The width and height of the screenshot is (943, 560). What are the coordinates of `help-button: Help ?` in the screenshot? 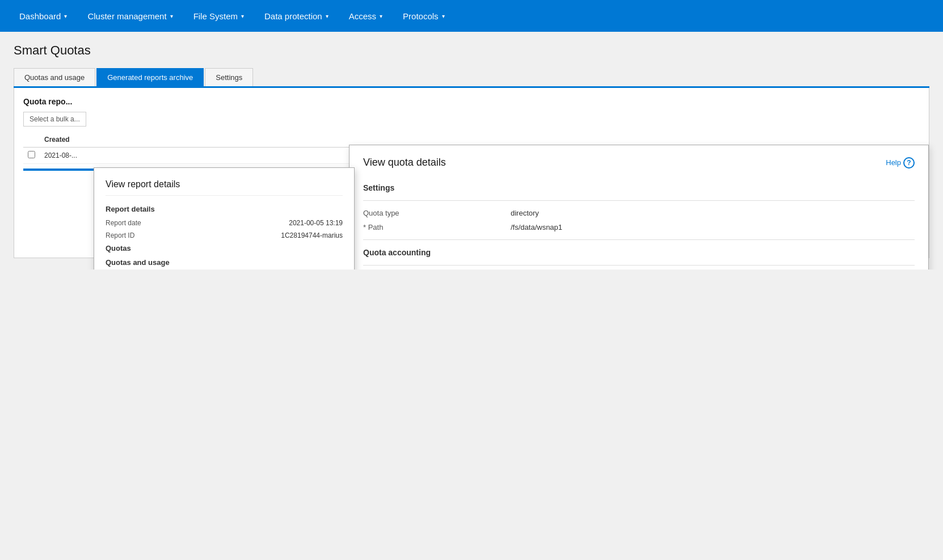 It's located at (900, 163).